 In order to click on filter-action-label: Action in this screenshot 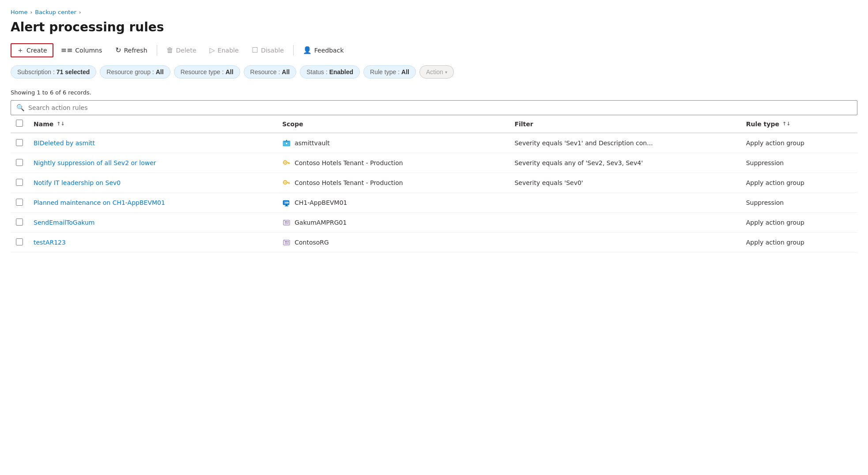, I will do `click(434, 72)`.